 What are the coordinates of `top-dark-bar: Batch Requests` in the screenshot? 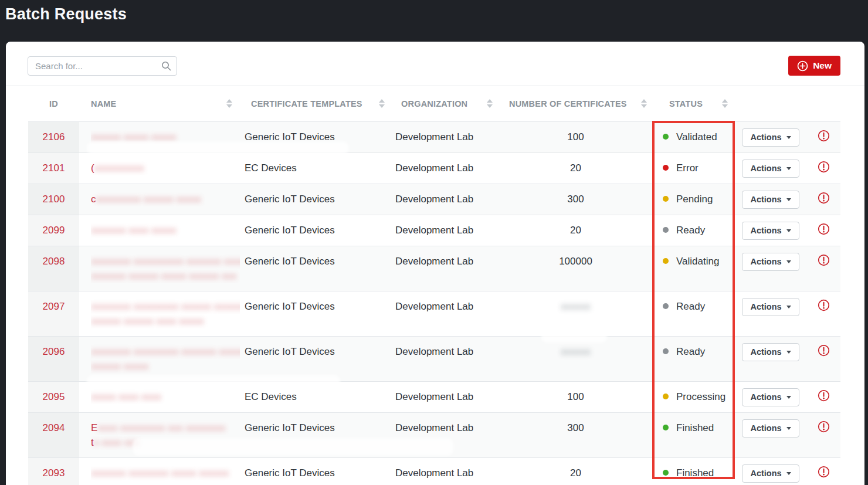 It's located at (434, 21).